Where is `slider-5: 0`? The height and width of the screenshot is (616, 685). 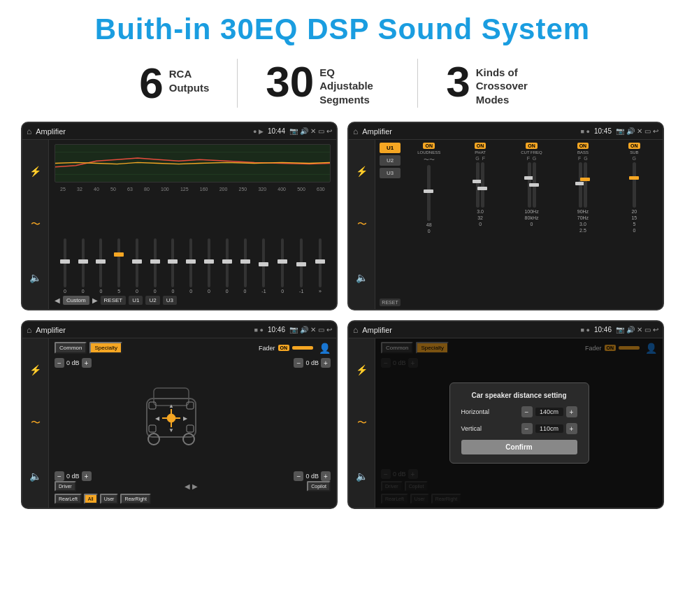 slider-5: 0 is located at coordinates (137, 266).